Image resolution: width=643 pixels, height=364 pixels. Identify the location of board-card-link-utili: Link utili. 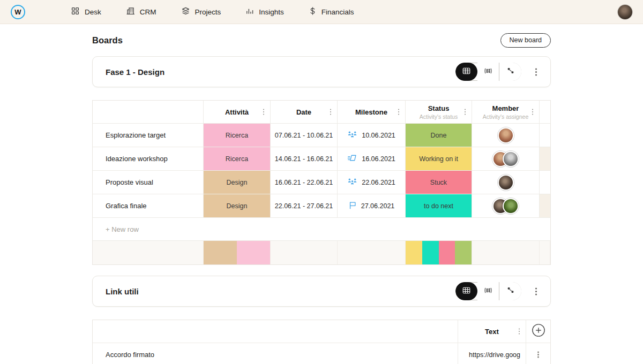
(322, 291).